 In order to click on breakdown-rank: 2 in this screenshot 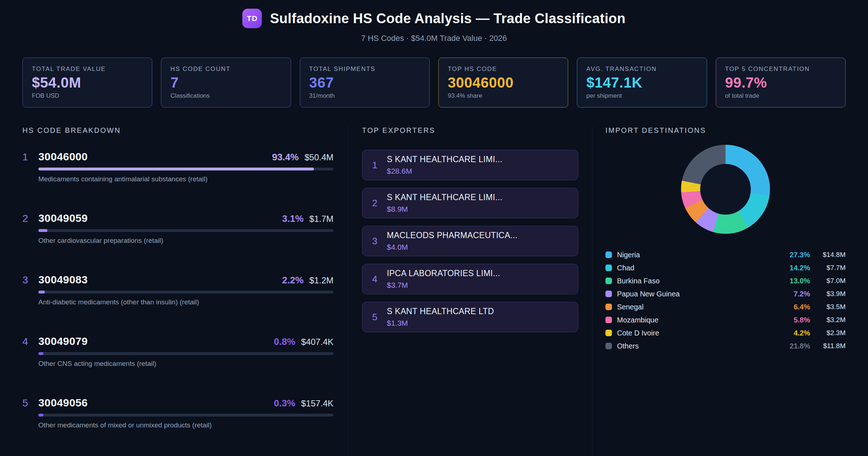, I will do `click(30, 218)`.